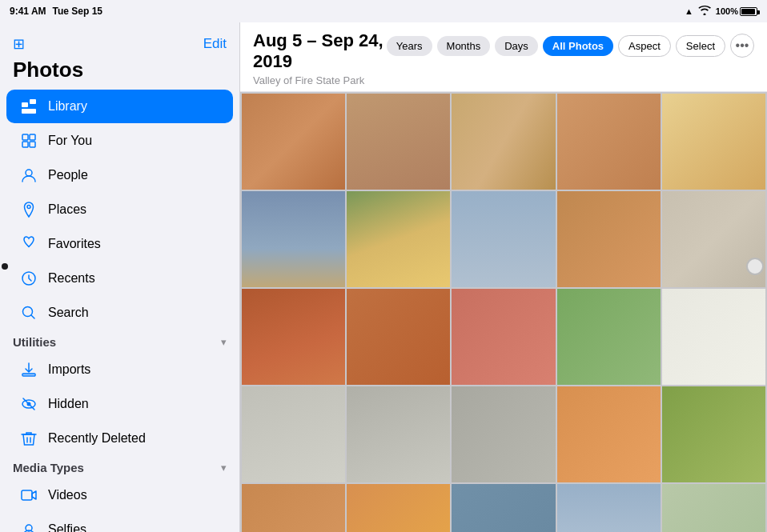  I want to click on sidebar-toggle-icon: ⊞, so click(19, 44).